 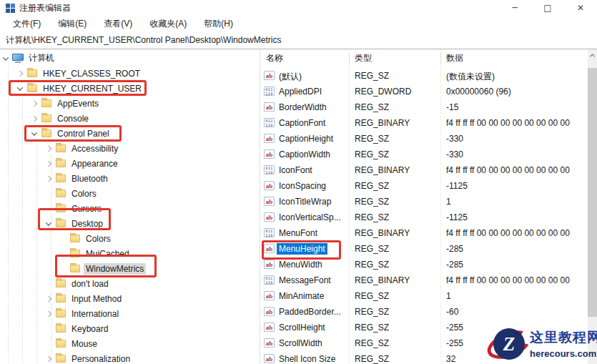 What do you see at coordinates (424, 265) in the screenshot?
I see `value-row-menuwidth: abMenuWidthREG_SZ-285` at bounding box center [424, 265].